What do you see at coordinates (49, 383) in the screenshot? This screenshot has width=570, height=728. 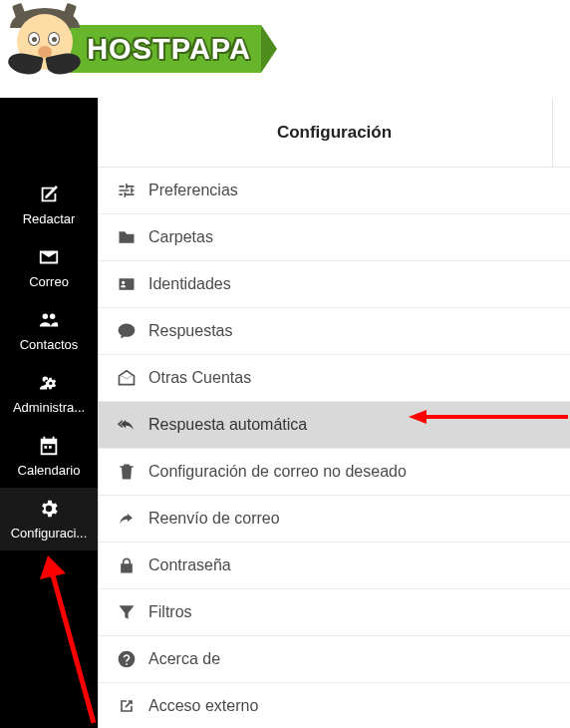 I see `admin-icon` at bounding box center [49, 383].